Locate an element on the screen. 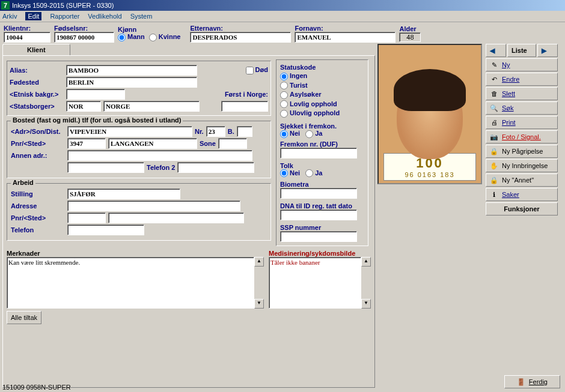  status-asyl: Asylsøker is located at coordinates (322, 95).